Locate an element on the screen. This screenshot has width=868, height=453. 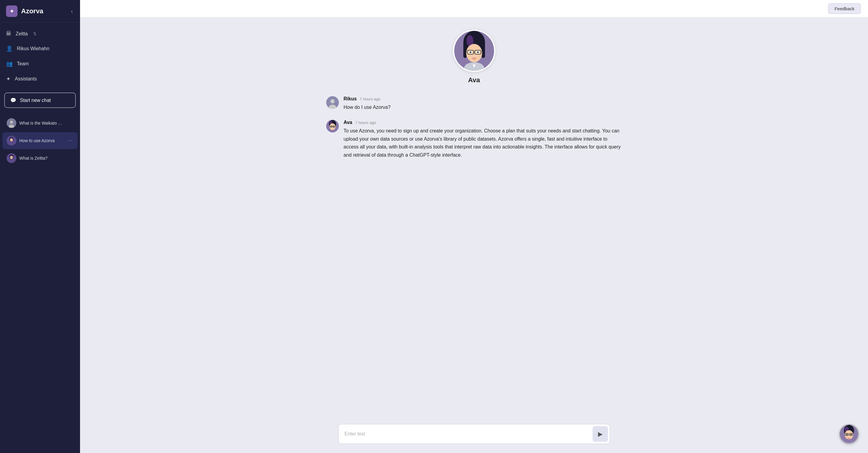
message-text: To use Azorva, you need to sign up and c… is located at coordinates (483, 143).